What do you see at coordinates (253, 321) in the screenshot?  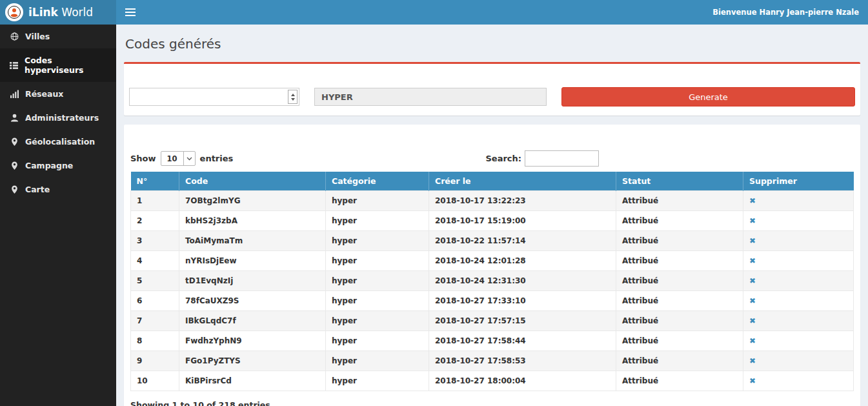 I see `cell-code: IBkGLqdC7f` at bounding box center [253, 321].